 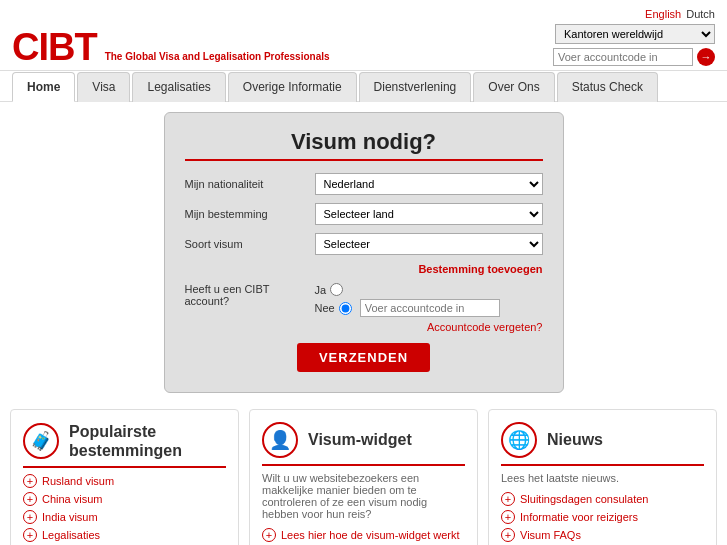 I want to click on widget-icon: 👤, so click(x=280, y=440).